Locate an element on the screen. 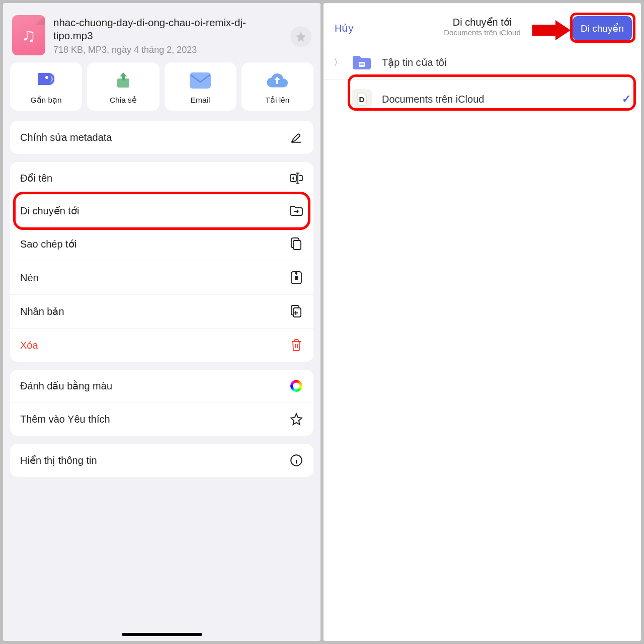 This screenshot has height=644, width=644. menu-label: Di chuyển tới is located at coordinates (49, 211).